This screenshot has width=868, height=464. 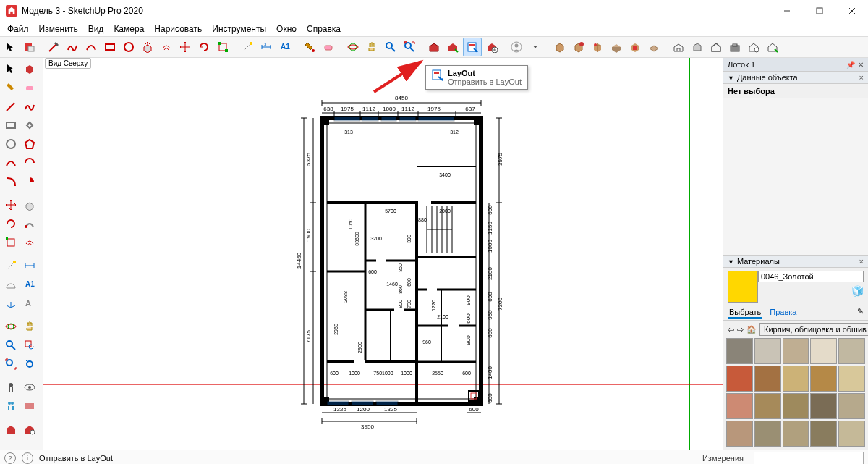 I want to click on zoom-extents-icon, so click(x=409, y=47).